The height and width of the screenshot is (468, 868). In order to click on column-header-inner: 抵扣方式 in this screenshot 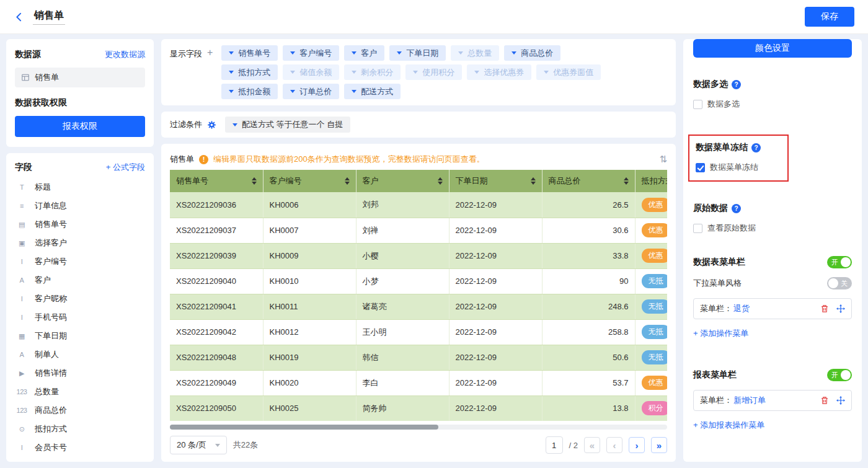, I will do `click(655, 181)`.